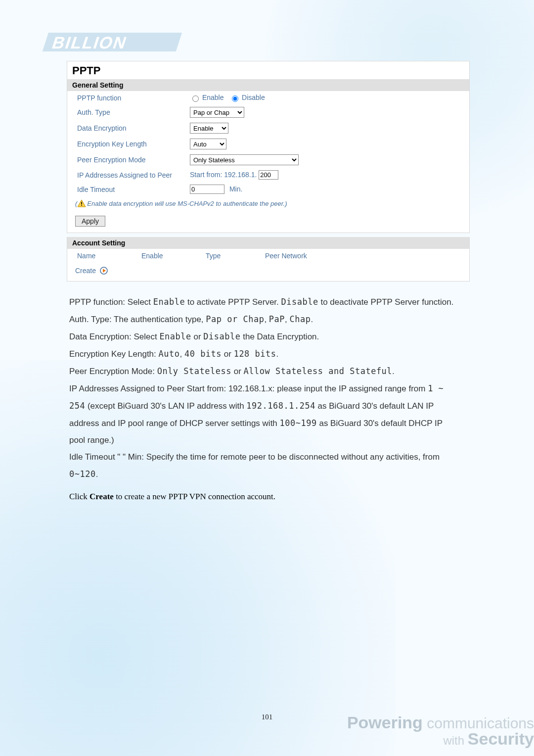 The height and width of the screenshot is (756, 534). Describe the element at coordinates (225, 256) in the screenshot. I see `col-type: Type` at that location.